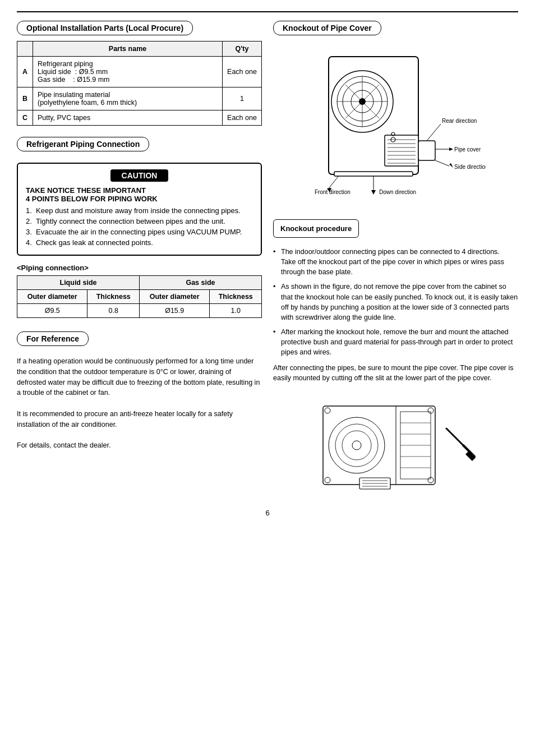  I want to click on for-reference-text: If a heating operation would be continuo…, so click(139, 404).